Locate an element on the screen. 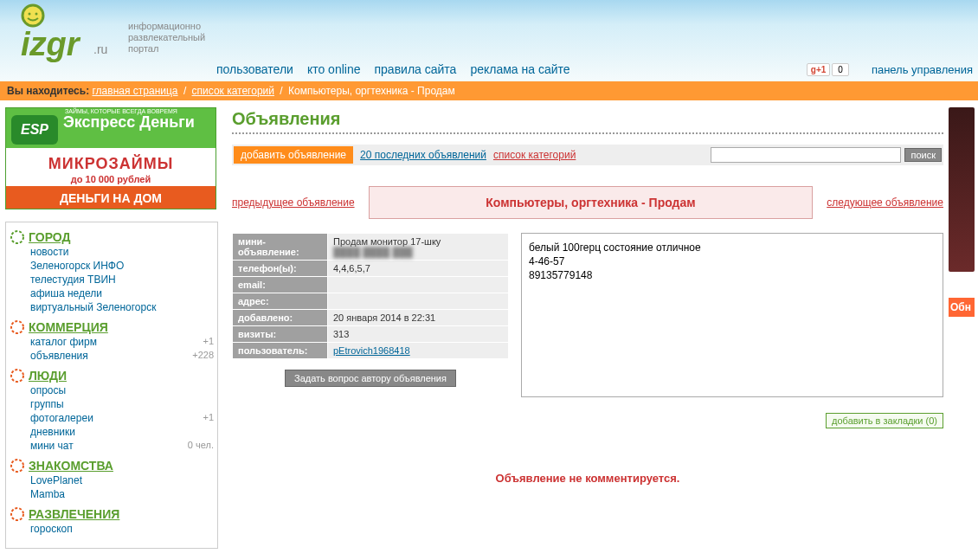 This screenshot has height=560, width=978. menu-section: ГОРОДновостиЗеленогорск ИНФОтелестудия Т… is located at coordinates (112, 272).